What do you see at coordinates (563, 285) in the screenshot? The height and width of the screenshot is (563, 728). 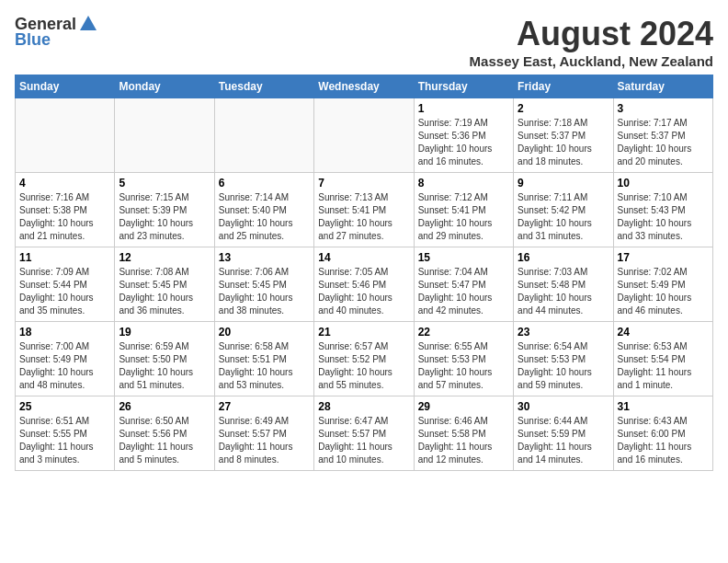 I see `calendar-day-cell: 16Sunrise: 7:03 AMSunset: 5:48 PMDayligh…` at bounding box center [563, 285].